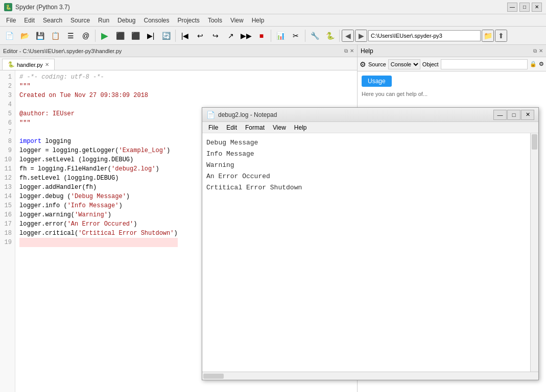  I want to click on notepad-controls: — □ ✕, so click(514, 115).